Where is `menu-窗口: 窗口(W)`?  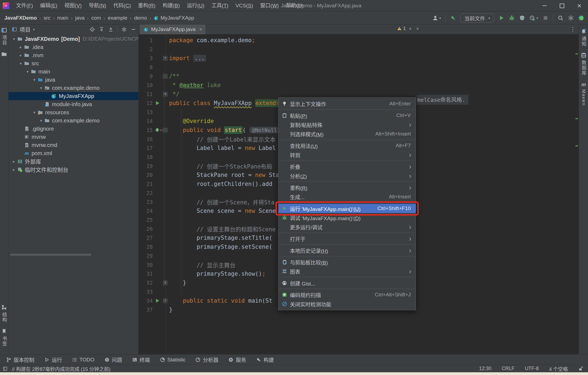
menu-窗口: 窗口(W) is located at coordinates (270, 6).